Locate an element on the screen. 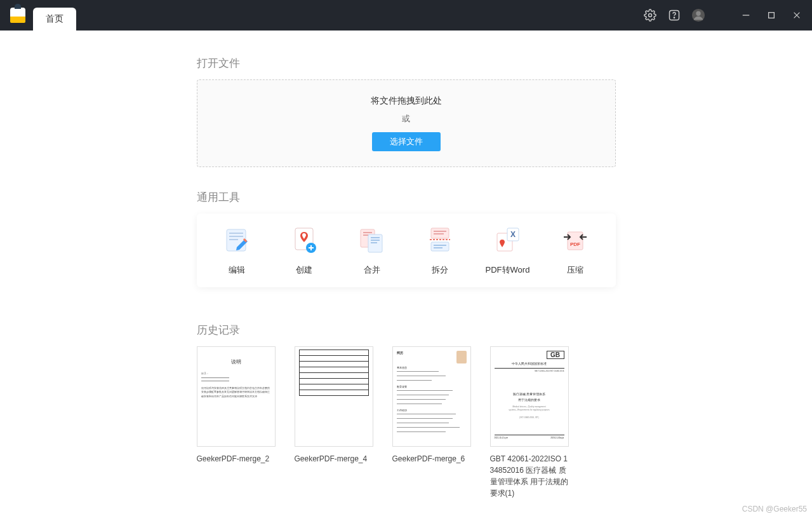 This screenshot has height=516, width=812. history-item: GB 中华人民共和国国家标准 GB/T 42061-2022/ISO 13485… is located at coordinates (529, 423).